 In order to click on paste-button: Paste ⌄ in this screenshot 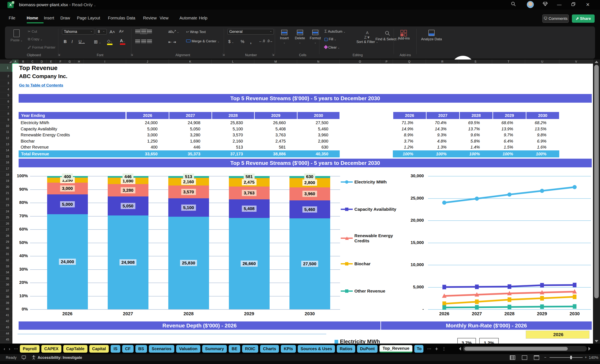, I will do `click(17, 36)`.